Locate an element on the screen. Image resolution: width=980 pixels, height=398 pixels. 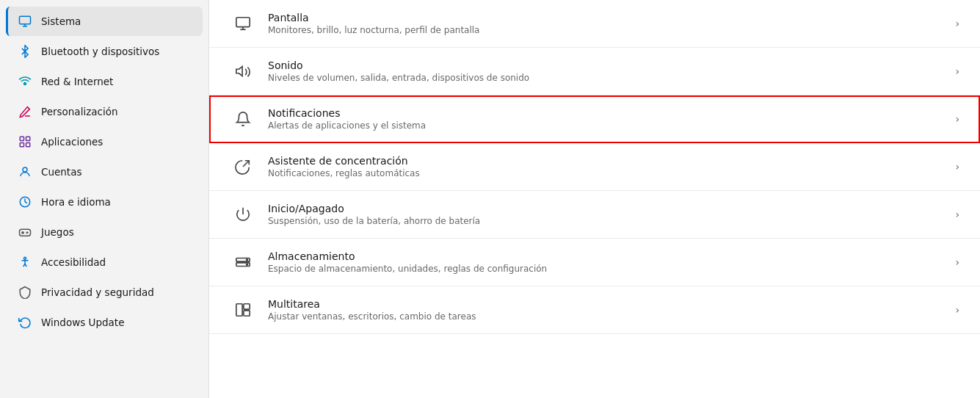
sonido-chevron: › is located at coordinates (957, 71).